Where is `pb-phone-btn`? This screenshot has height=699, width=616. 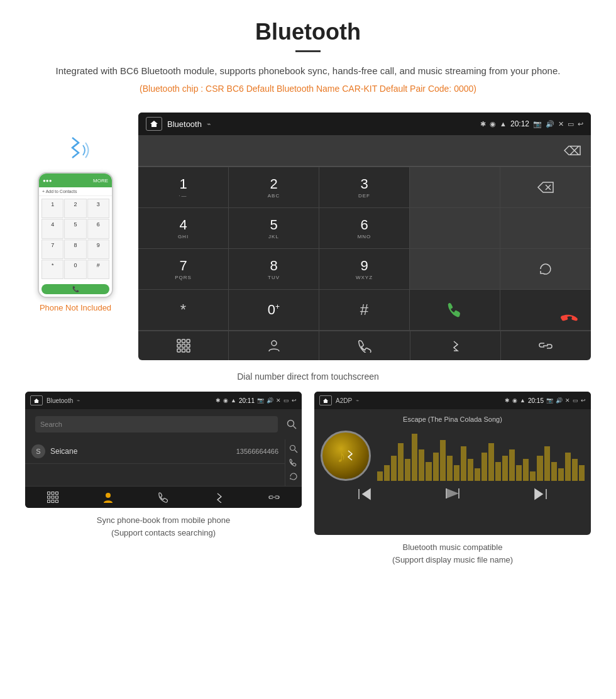 pb-phone-btn is located at coordinates (163, 497).